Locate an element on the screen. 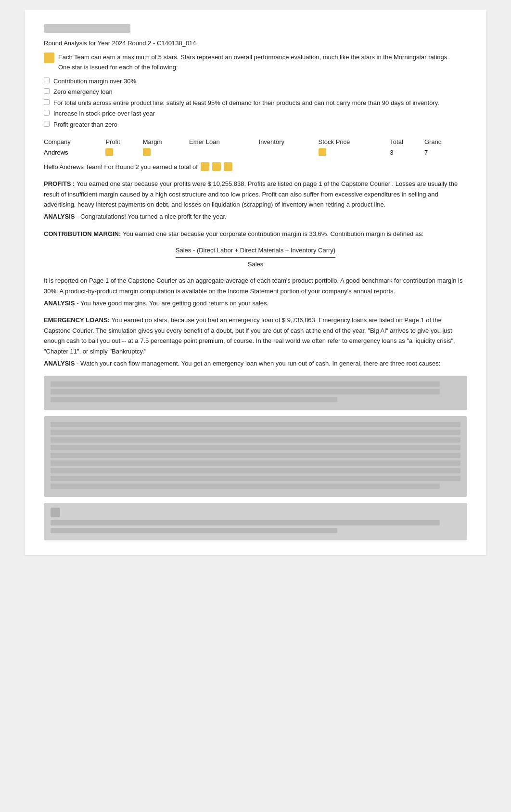  list-item: Contribution margin over 30% is located at coordinates (256, 81).